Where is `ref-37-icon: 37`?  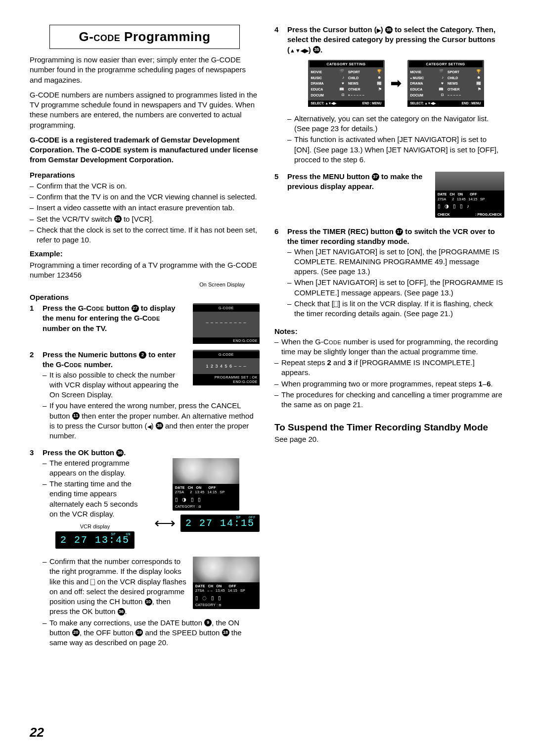
ref-37-icon: 37 is located at coordinates (376, 177).